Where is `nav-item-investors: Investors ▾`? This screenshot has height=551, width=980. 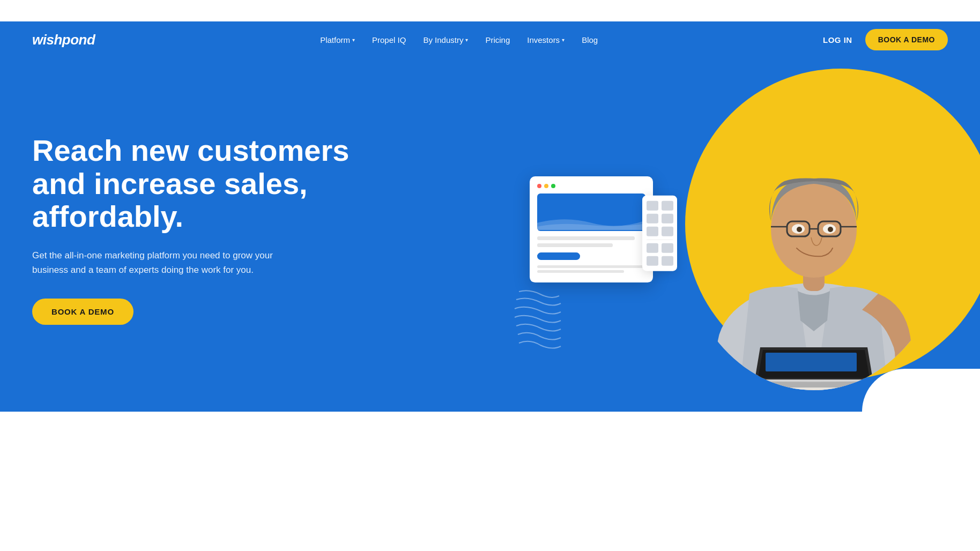
nav-item-investors: Investors ▾ is located at coordinates (546, 40).